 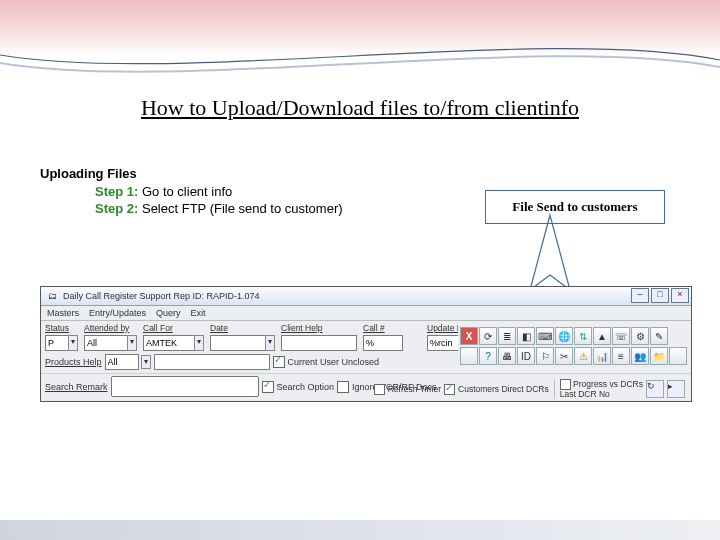 I want to click on label-client: Client Help, so click(x=302, y=328).